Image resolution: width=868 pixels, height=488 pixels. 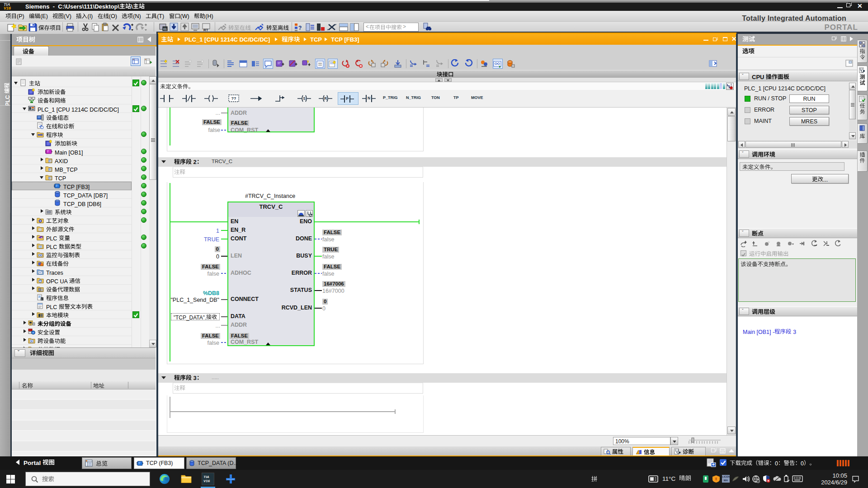 What do you see at coordinates (206, 30) in the screenshot?
I see `svg-text: RT` at bounding box center [206, 30].